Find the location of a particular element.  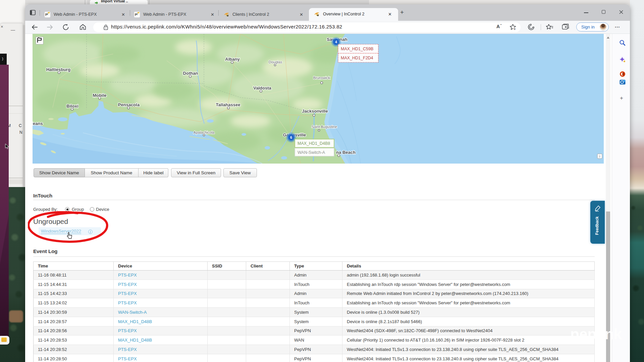

svg-text: WAN-Switch-A is located at coordinates (311, 153).